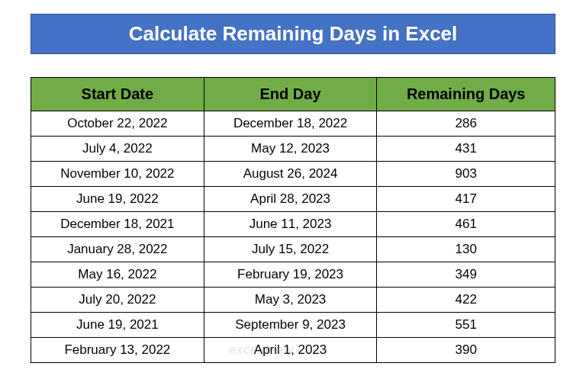 Image resolution: width=586 pixels, height=392 pixels. Describe the element at coordinates (293, 351) in the screenshot. I see `table-row: February 13, 2022April 1, 2023390` at that location.